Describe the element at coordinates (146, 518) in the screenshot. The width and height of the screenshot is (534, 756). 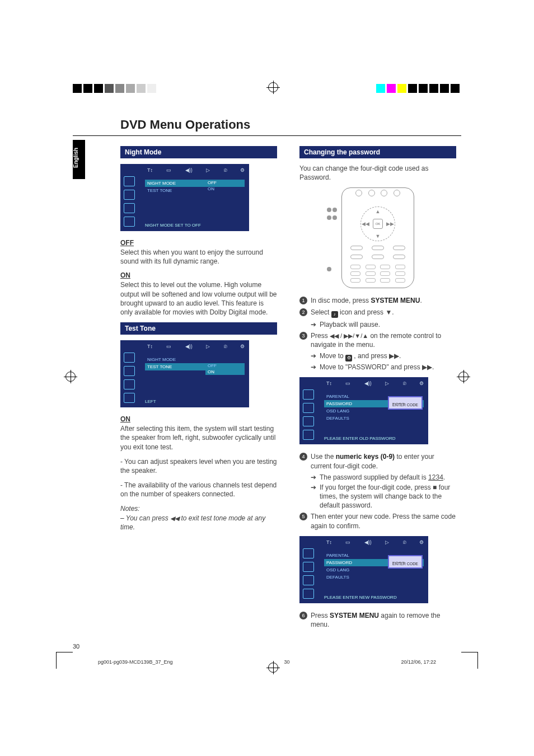
I see `notes-line-pre: – You can press` at that location.